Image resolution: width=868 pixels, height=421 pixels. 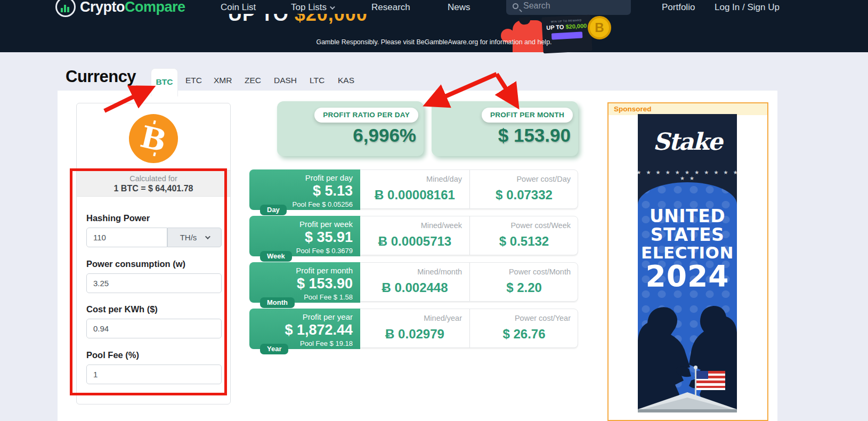 What do you see at coordinates (522, 35) in the screenshot?
I see `ad-mascot-illustration` at bounding box center [522, 35].